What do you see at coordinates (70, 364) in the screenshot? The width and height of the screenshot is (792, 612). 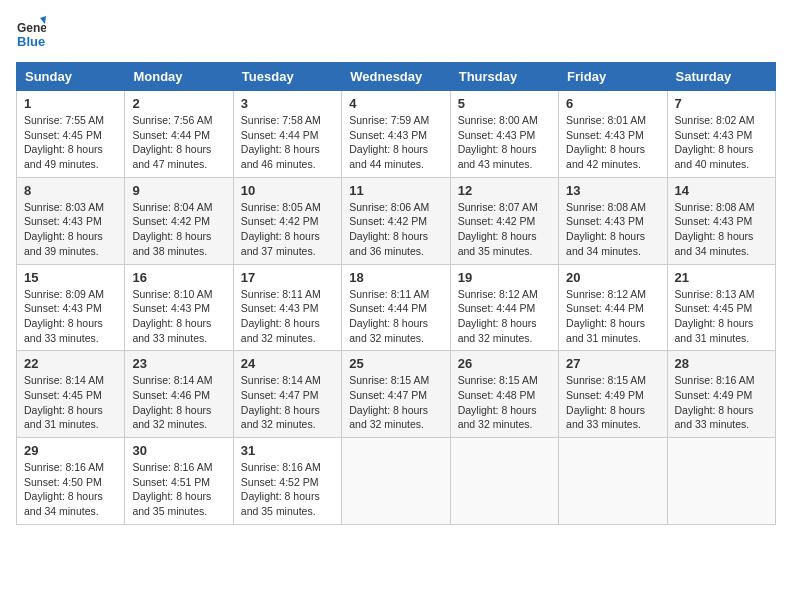 I see `day-number: 22` at bounding box center [70, 364].